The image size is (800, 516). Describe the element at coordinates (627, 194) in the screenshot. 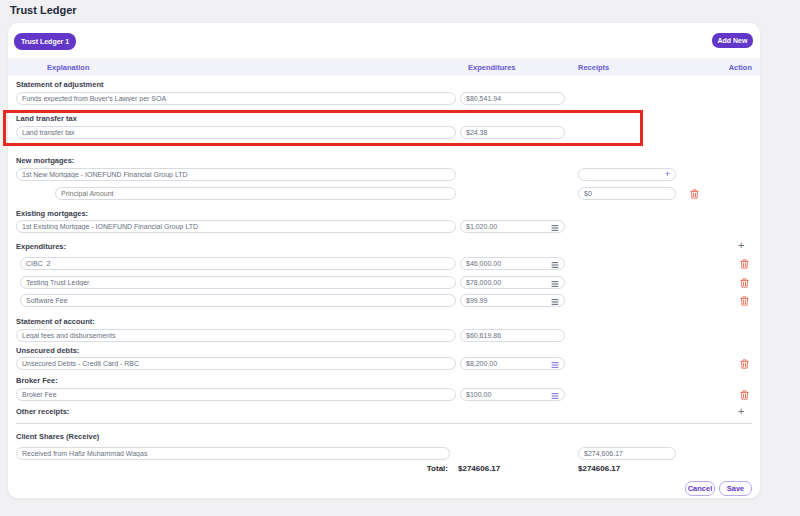

I see `principal-receipt-input` at that location.